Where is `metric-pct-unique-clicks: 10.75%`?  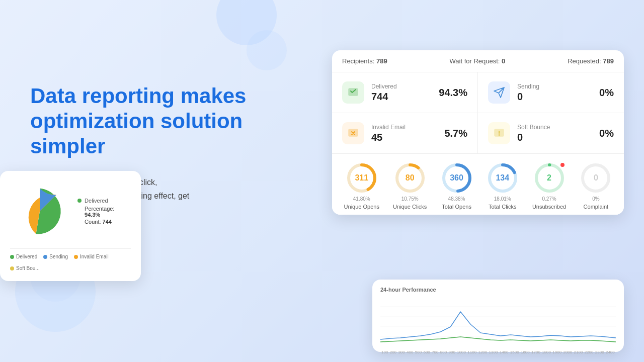 metric-pct-unique-clicks: 10.75% is located at coordinates (410, 199).